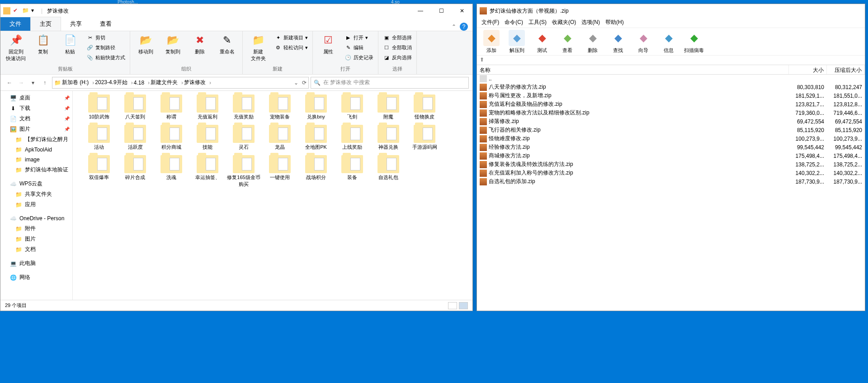 This screenshot has height=383, width=868. I want to click on list-item-up: .., so click(671, 79).